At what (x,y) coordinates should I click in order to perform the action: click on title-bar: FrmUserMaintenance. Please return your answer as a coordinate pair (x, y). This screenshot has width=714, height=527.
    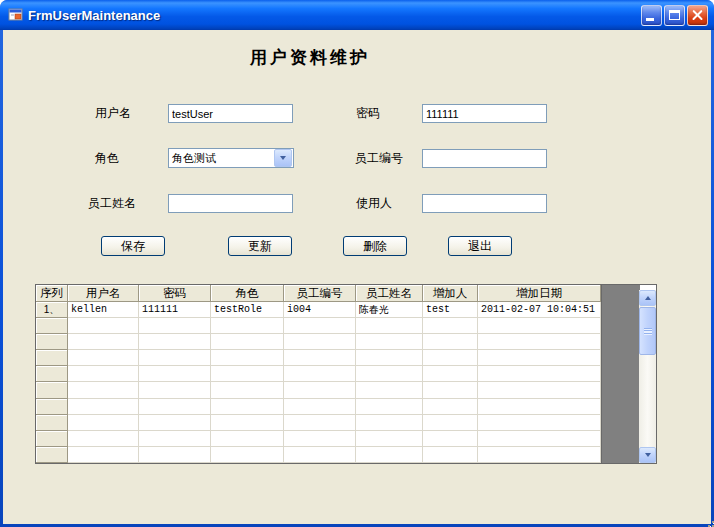
    Looking at the image, I should click on (357, 15).